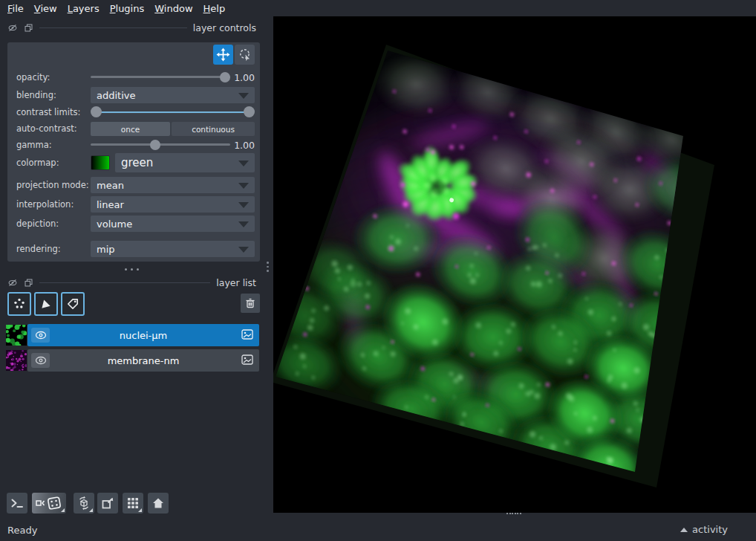  Describe the element at coordinates (46, 304) in the screenshot. I see `new-shapes-layer-button` at that location.